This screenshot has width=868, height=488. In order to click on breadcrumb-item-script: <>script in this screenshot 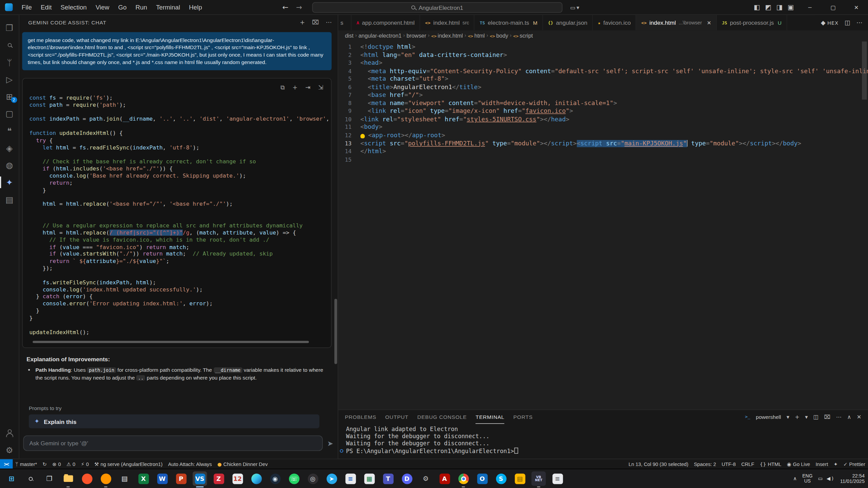, I will do `click(523, 36)`.